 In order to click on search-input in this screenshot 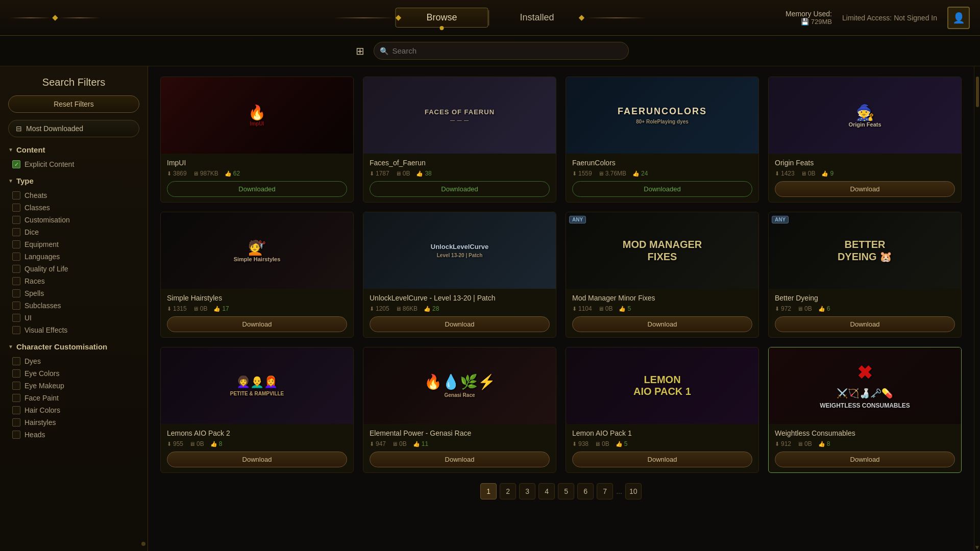, I will do `click(501, 51)`.